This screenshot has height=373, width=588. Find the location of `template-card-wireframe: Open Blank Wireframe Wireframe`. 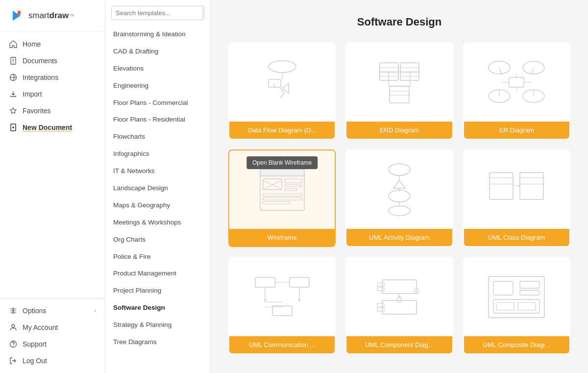

template-card-wireframe: Open Blank Wireframe Wireframe is located at coordinates (282, 198).